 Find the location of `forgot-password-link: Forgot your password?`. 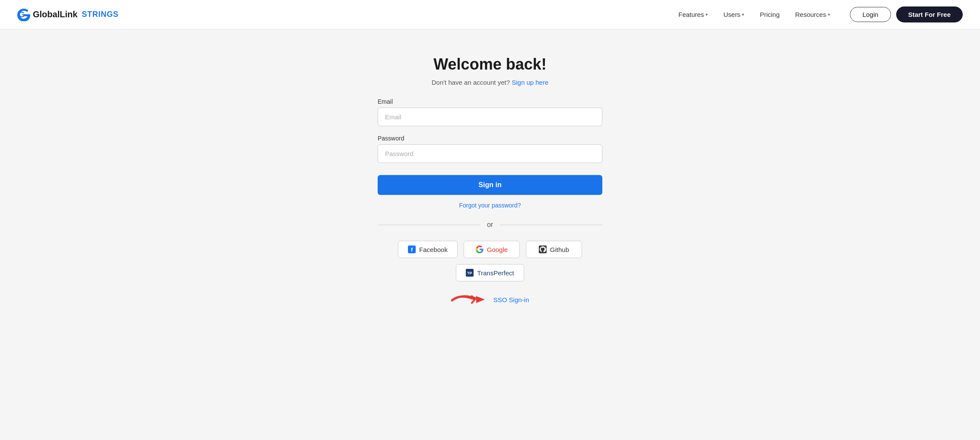

forgot-password-link: Forgot your password? is located at coordinates (490, 205).